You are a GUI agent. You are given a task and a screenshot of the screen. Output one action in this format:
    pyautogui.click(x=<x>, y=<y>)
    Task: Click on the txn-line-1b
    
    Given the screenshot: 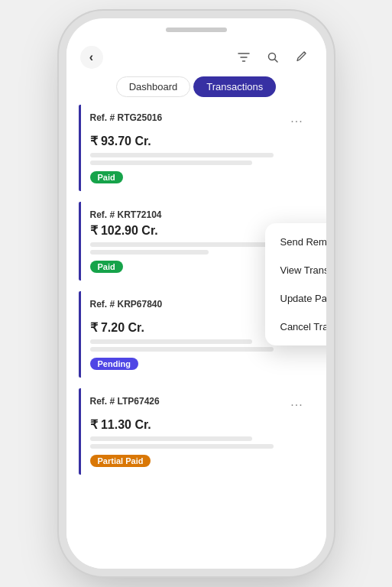 What is the action you would take?
    pyautogui.click(x=171, y=163)
    